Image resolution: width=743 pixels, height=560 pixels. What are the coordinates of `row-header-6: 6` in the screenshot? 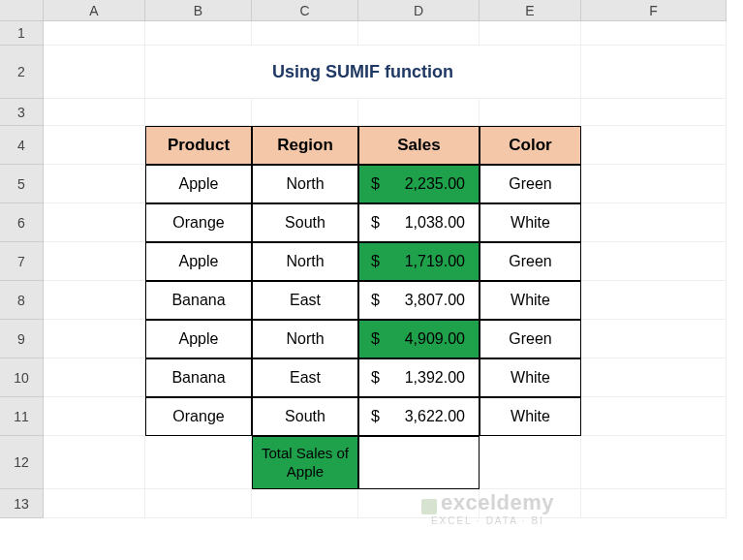 It's located at (21, 223).